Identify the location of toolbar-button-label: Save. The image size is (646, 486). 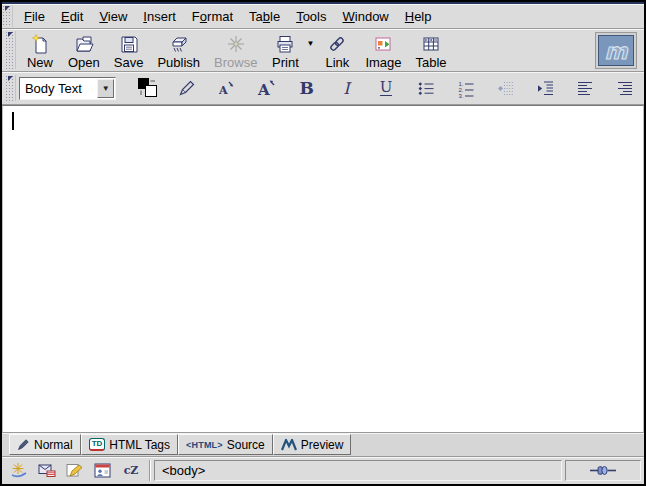
(129, 62).